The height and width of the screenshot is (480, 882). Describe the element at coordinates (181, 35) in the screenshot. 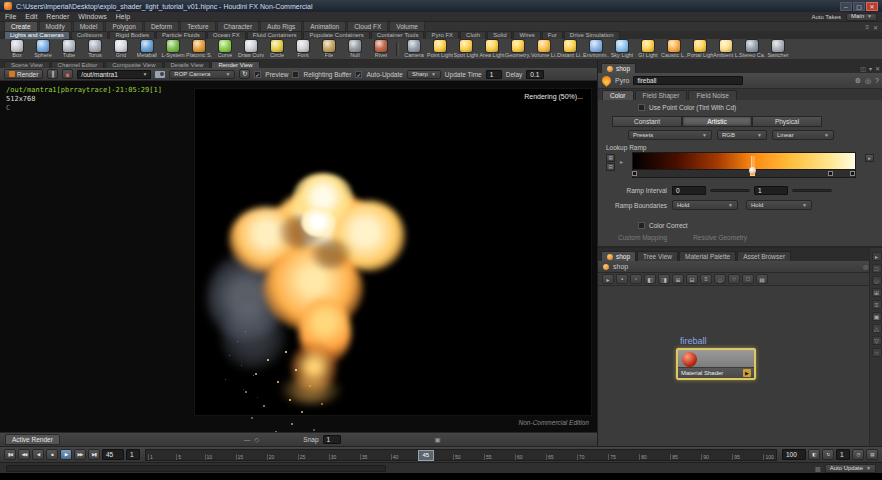

I see `shelf-subtab: Particle Fluids` at that location.